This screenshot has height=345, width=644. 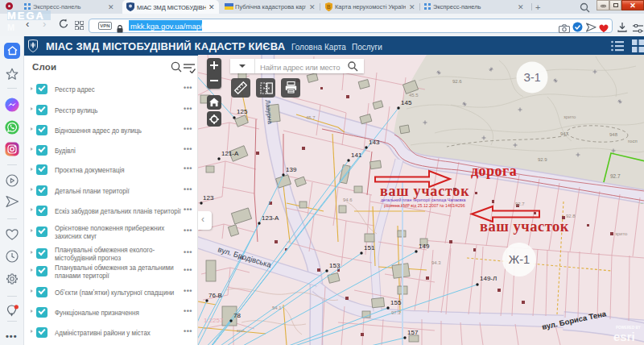 What do you see at coordinates (625, 337) in the screenshot?
I see `svg-text: esri` at bounding box center [625, 337].